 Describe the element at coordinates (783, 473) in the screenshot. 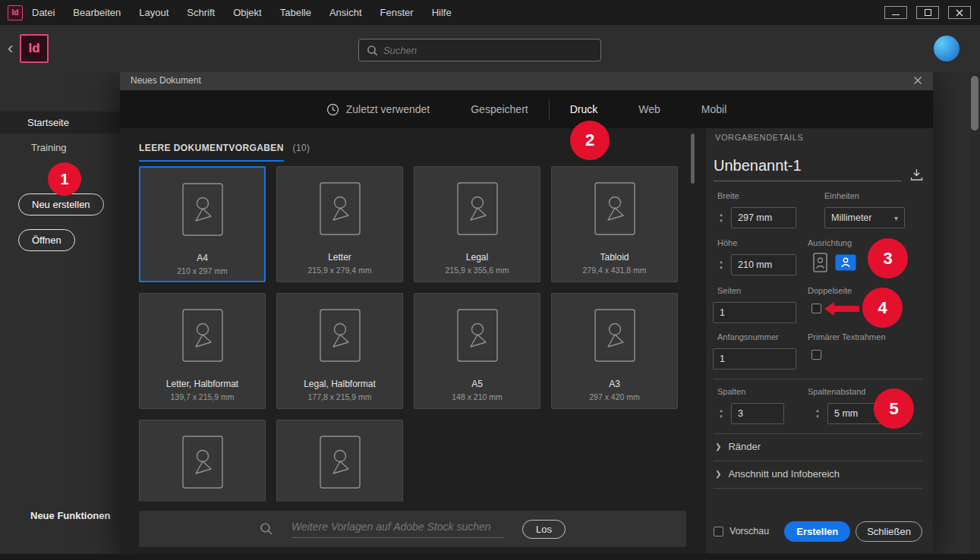

I see `section-label: Anschnitt und Infobereich` at that location.